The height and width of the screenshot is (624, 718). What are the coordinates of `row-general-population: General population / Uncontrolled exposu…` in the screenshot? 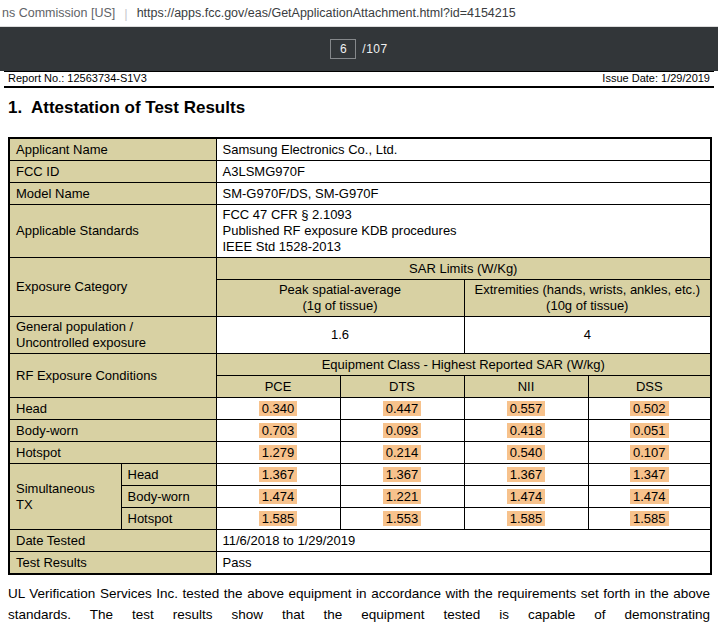 It's located at (360, 336).